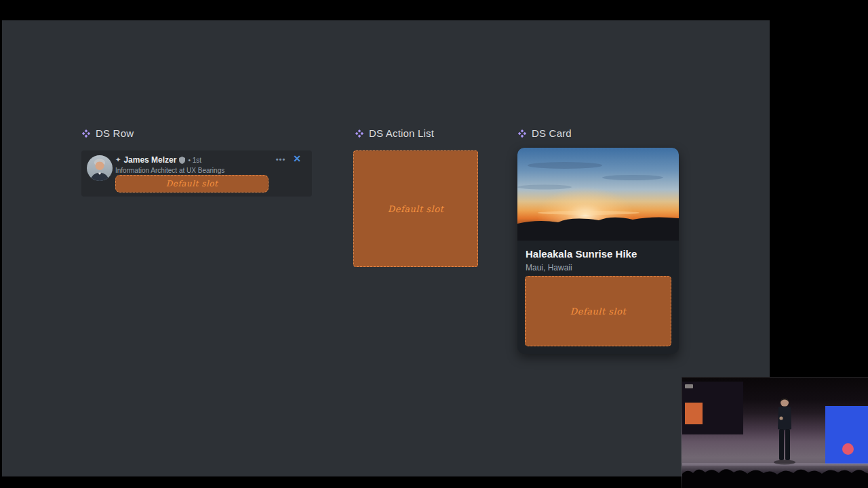 This screenshot has width=868, height=488. What do you see at coordinates (775, 476) in the screenshot?
I see `audience-silhouettes` at bounding box center [775, 476].